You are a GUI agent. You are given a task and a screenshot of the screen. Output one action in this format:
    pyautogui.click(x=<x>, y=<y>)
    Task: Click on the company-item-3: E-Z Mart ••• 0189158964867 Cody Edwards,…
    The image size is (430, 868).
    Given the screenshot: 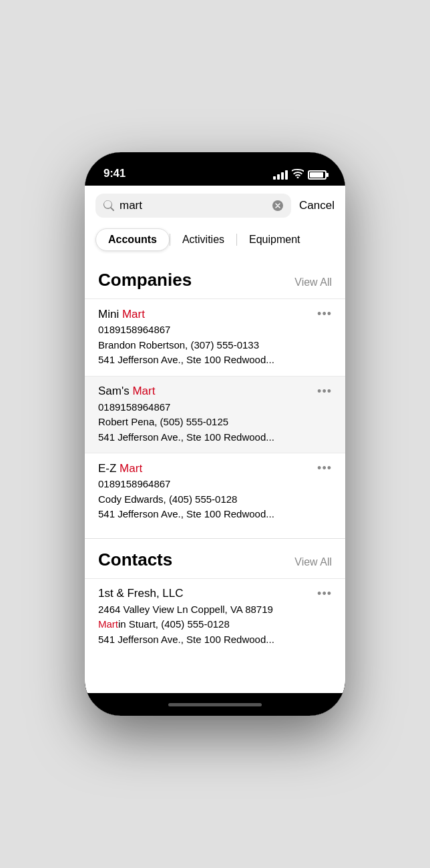 What is the action you would take?
    pyautogui.click(x=215, y=491)
    